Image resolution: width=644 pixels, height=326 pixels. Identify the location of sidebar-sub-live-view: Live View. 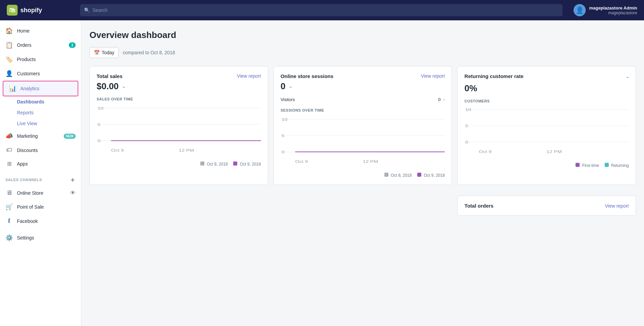
(41, 123).